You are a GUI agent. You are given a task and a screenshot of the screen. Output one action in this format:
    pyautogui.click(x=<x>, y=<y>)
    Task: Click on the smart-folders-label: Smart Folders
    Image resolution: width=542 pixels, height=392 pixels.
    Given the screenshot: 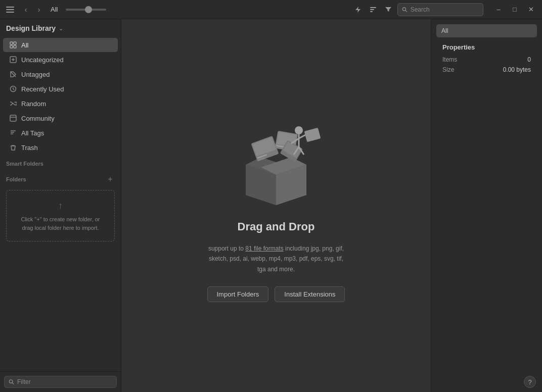 What is the action you would take?
    pyautogui.click(x=25, y=164)
    